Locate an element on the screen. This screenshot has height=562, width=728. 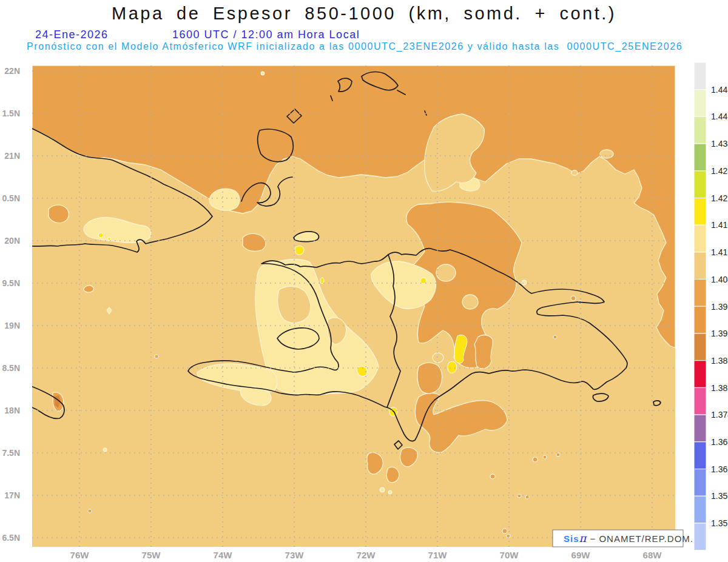
colorbar-tick-label: 1.392 is located at coordinates (720, 333).